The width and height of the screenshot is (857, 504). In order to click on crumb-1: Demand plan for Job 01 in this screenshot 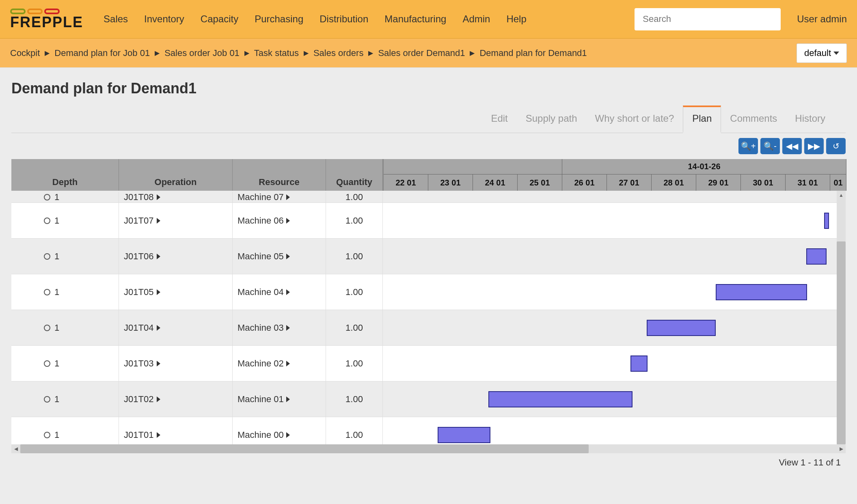, I will do `click(102, 53)`.